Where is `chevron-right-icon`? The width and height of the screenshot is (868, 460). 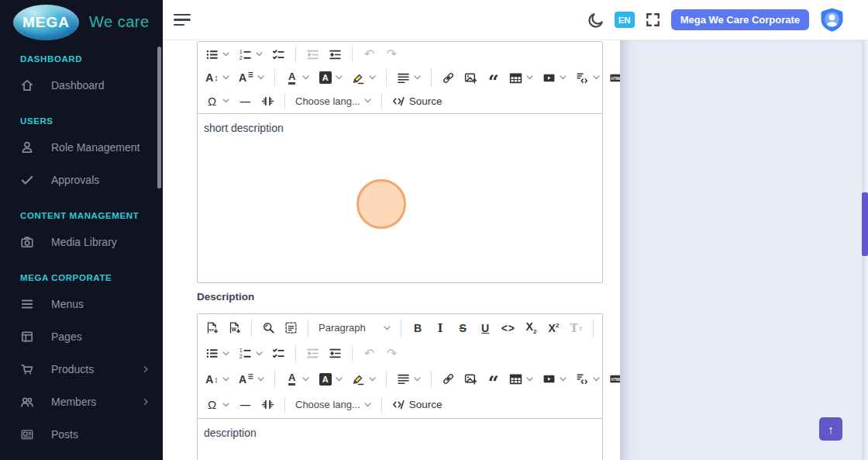
chevron-right-icon is located at coordinates (146, 402).